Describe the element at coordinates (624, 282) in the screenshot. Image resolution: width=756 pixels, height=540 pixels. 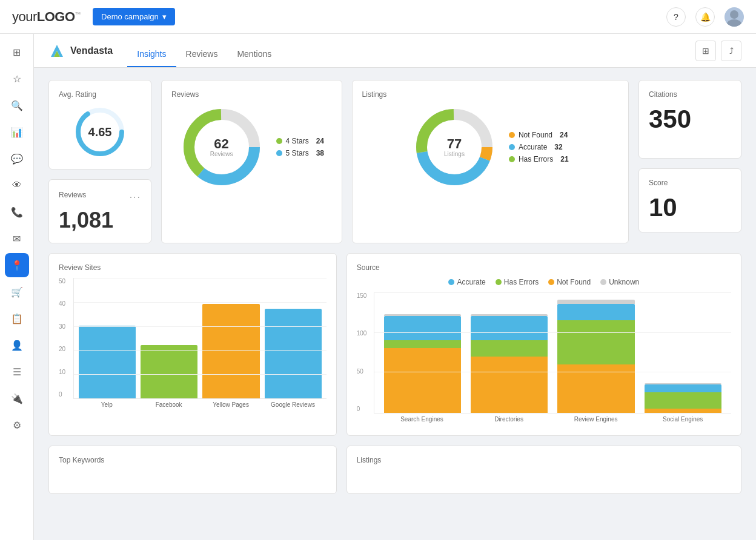
I see `source-legend-unknown-label: Unknown` at that location.